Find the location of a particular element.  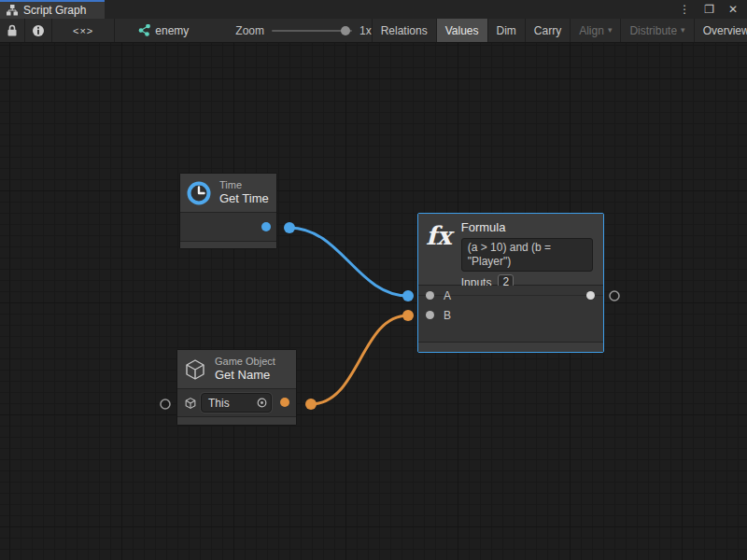

port-row-a: A is located at coordinates (511, 295).